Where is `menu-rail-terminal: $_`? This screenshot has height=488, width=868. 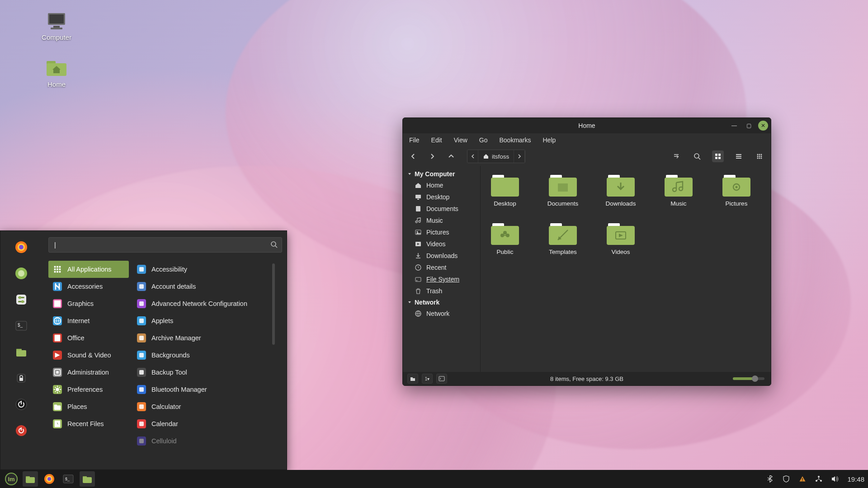
menu-rail-terminal: $_ is located at coordinates (21, 326).